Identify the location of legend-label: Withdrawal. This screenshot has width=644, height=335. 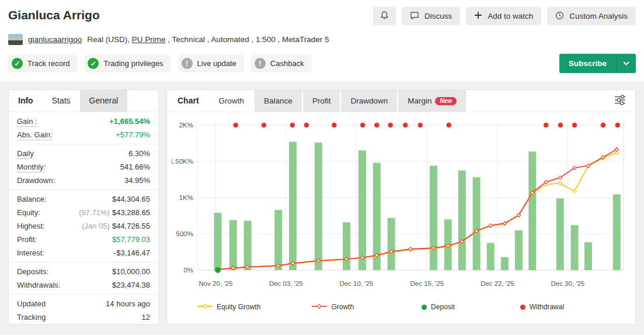
(546, 307).